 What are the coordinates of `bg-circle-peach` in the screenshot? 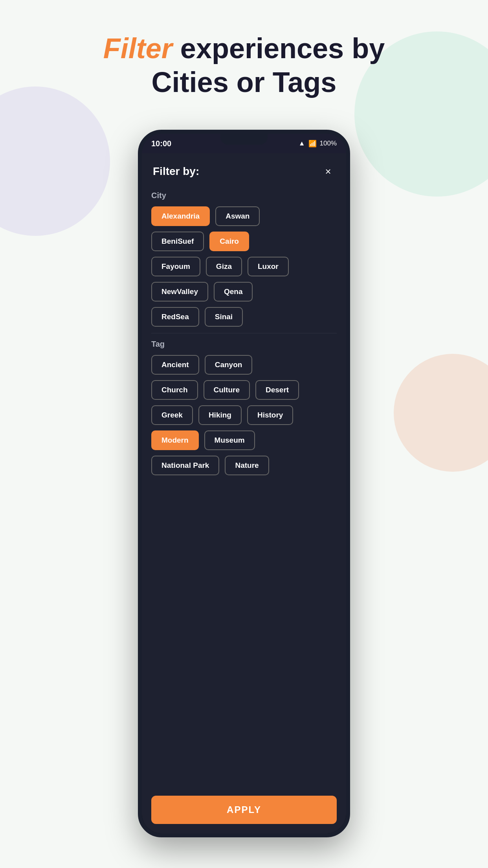 It's located at (441, 413).